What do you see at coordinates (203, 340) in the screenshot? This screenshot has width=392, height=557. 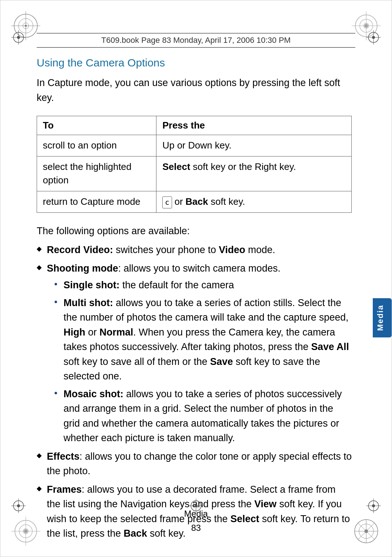 I see `list-item-multi-shot: Multi shot: allows you to take a series …` at bounding box center [203, 340].